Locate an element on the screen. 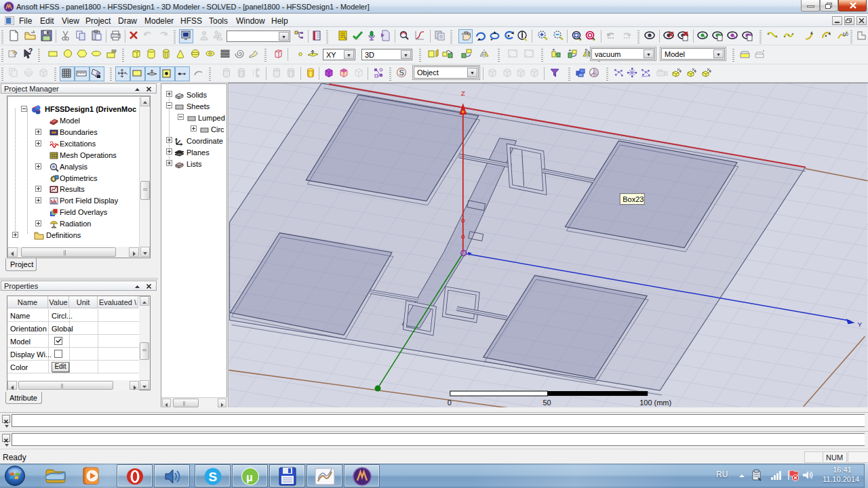 This screenshot has width=868, height=488. svg-text: 100 (mm) is located at coordinates (655, 403).